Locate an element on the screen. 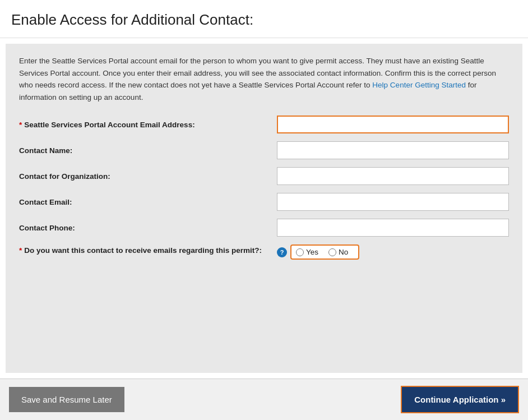 The width and height of the screenshot is (528, 420). yes-label: Yes is located at coordinates (312, 252).